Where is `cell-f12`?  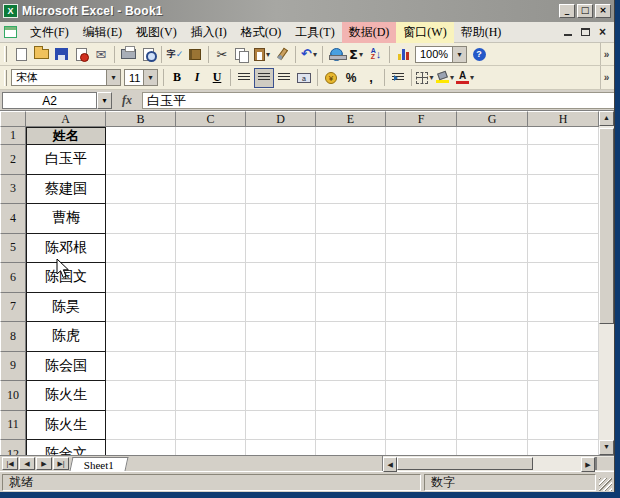 cell-f12 is located at coordinates (422, 448).